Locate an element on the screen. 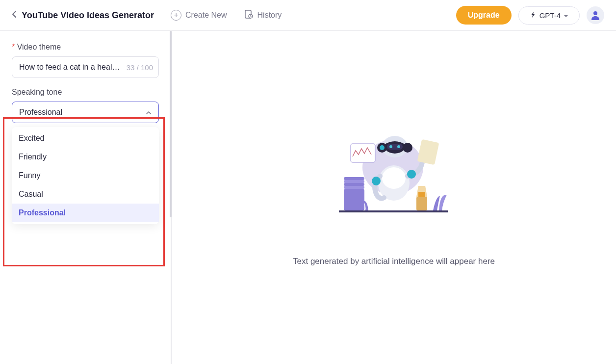 The height and width of the screenshot is (364, 616). robot-illustration is located at coordinates (394, 173).